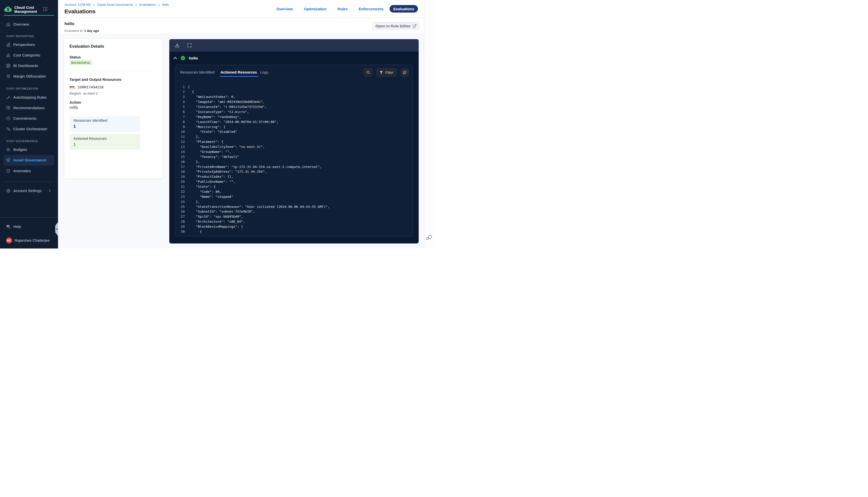  What do you see at coordinates (294, 97) in the screenshot?
I see `code-line: 3 "AmiLaunchIndex": 0,` at bounding box center [294, 97].